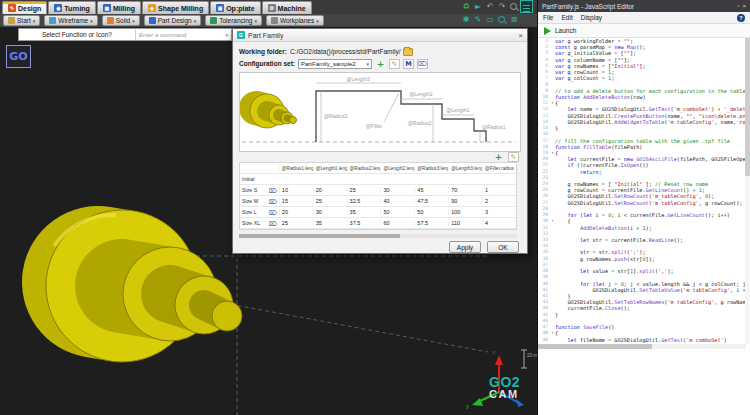 The height and width of the screenshot is (415, 750). I want to click on column-header: @Radius3.length, so click(431, 168).